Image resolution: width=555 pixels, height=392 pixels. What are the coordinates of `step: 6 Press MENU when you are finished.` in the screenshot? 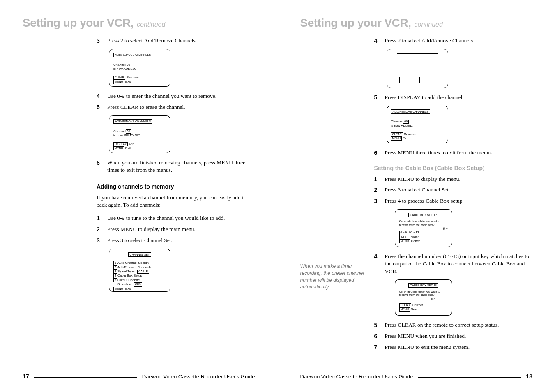 It's located at (454, 336).